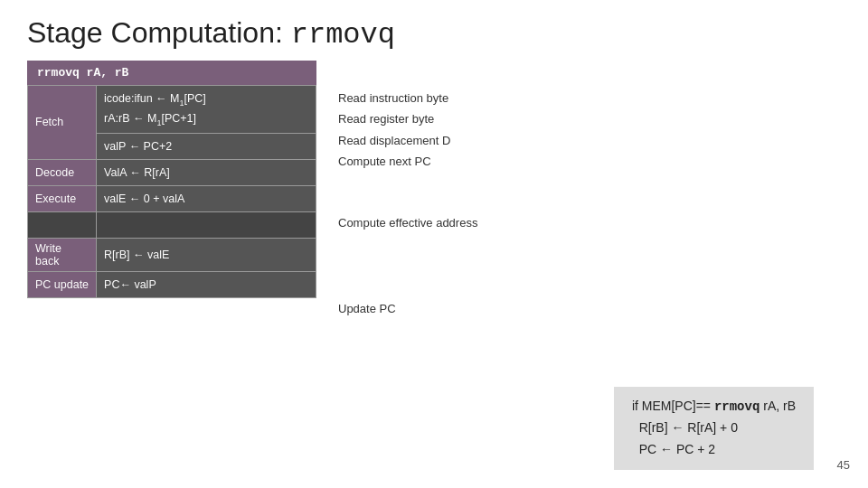 The width and height of the screenshot is (868, 488). I want to click on summary-box: if MEM[PC]== rrmovq rA, rB R[rB] ← R[rA]…, so click(714, 428).